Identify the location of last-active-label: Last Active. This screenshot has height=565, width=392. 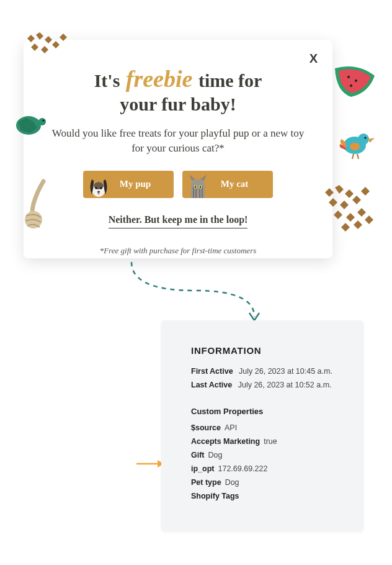
(212, 385).